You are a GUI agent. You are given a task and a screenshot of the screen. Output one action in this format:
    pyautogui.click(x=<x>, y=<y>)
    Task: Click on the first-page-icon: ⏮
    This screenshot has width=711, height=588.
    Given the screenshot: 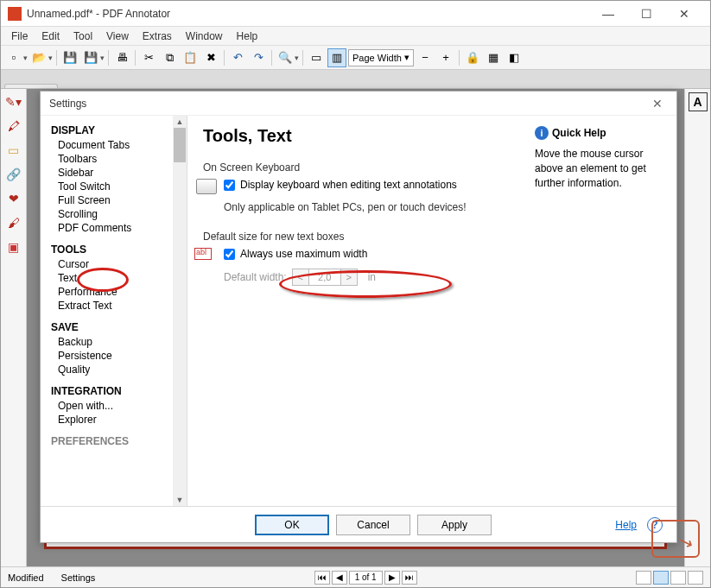 What is the action you would take?
    pyautogui.click(x=322, y=578)
    